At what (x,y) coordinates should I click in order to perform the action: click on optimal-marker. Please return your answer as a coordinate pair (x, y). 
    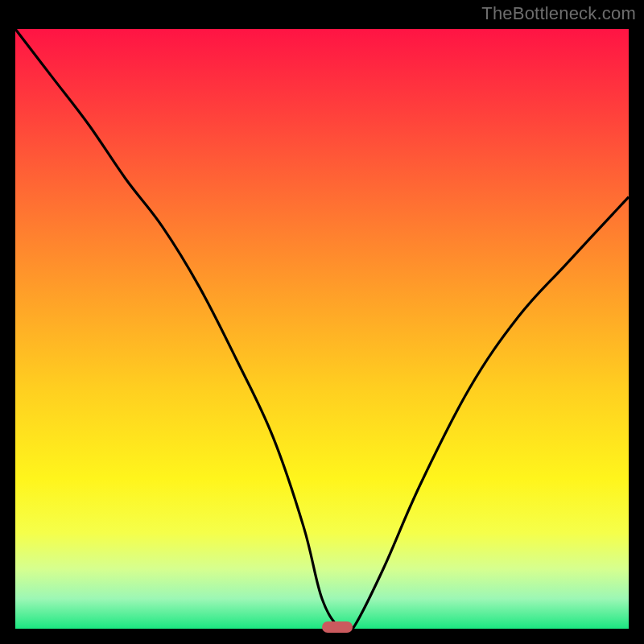
    Looking at the image, I should click on (337, 627).